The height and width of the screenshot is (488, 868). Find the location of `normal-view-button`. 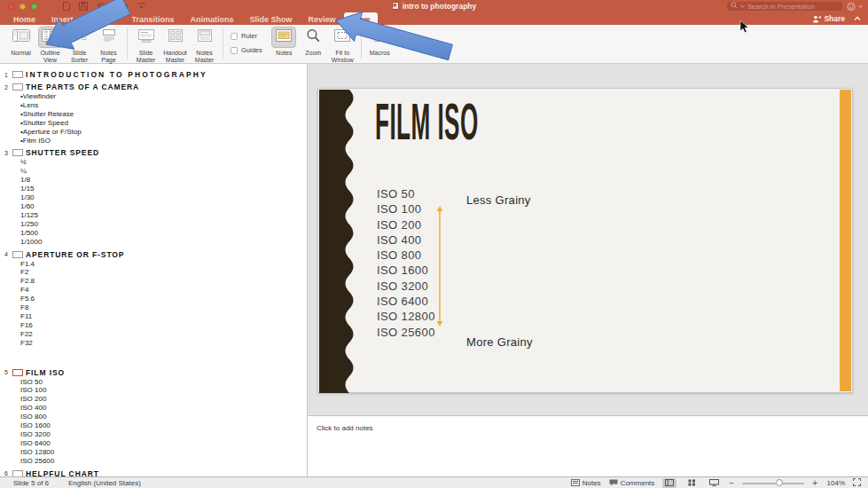

normal-view-button is located at coordinates (669, 483).